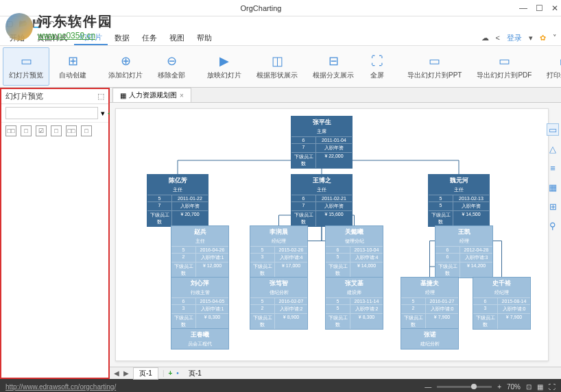 The image size is (561, 392). I want to click on add-slide-button: ⊕添加幻灯片, so click(126, 66).